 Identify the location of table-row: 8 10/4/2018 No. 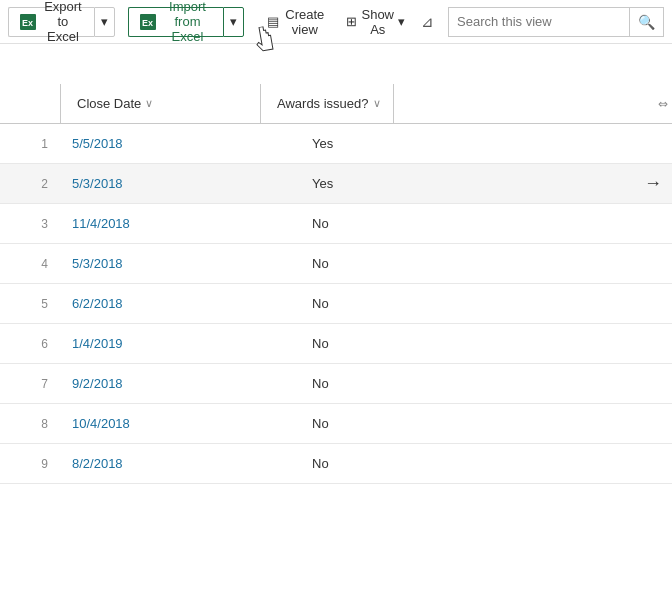
(336, 424).